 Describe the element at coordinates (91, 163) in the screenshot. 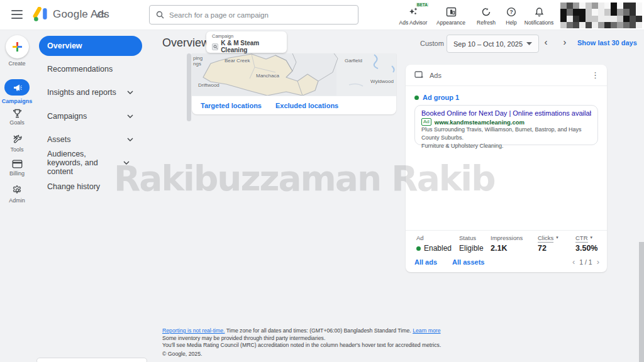

I see `nav-item-audiences-keywords-content: Audiences, keywords, and content` at that location.